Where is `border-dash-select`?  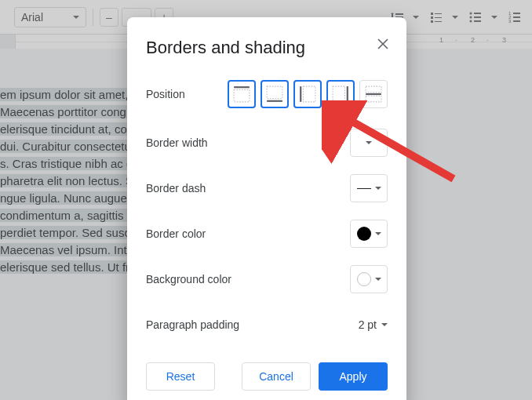
border-dash-select is located at coordinates (369, 188).